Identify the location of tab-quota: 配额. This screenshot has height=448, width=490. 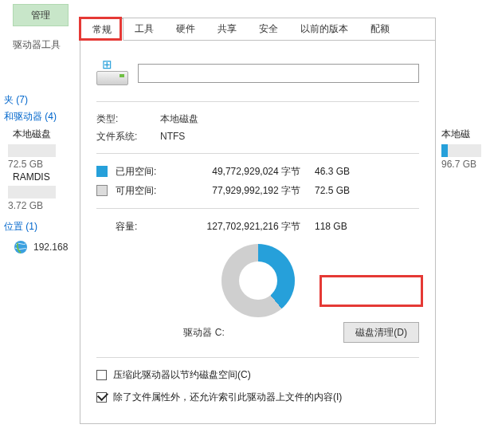
(380, 29).